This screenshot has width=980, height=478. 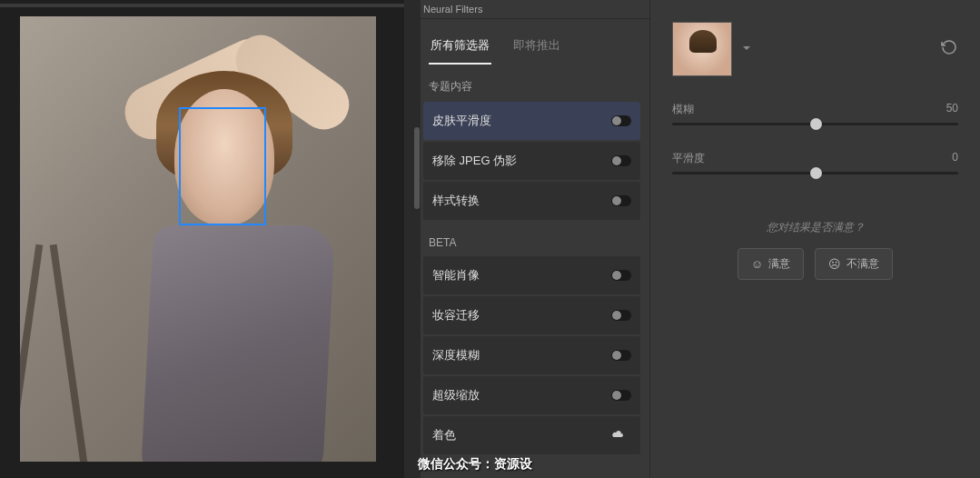 I want to click on slider-value: 0, so click(x=955, y=158).